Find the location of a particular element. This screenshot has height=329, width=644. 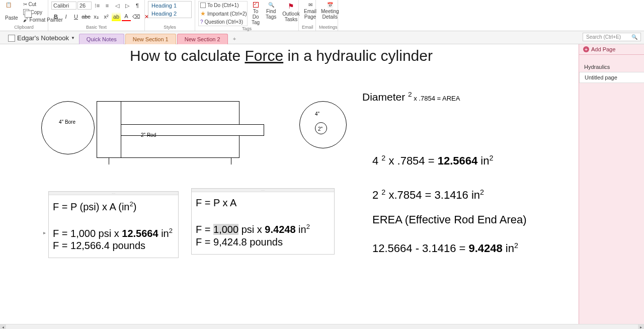

box2-line2: F = 1,000 psi x 9.4248 in2 is located at coordinates (263, 229).